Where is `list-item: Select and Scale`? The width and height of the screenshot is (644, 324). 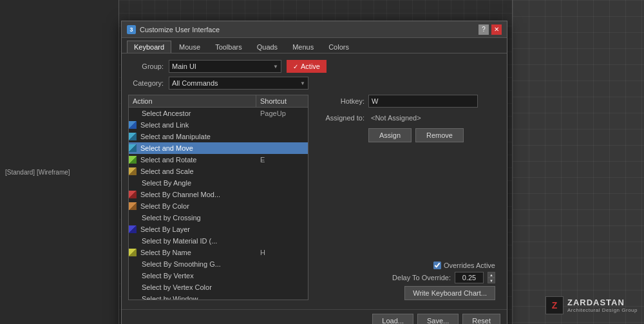 list-item: Select and Scale is located at coordinates (218, 171).